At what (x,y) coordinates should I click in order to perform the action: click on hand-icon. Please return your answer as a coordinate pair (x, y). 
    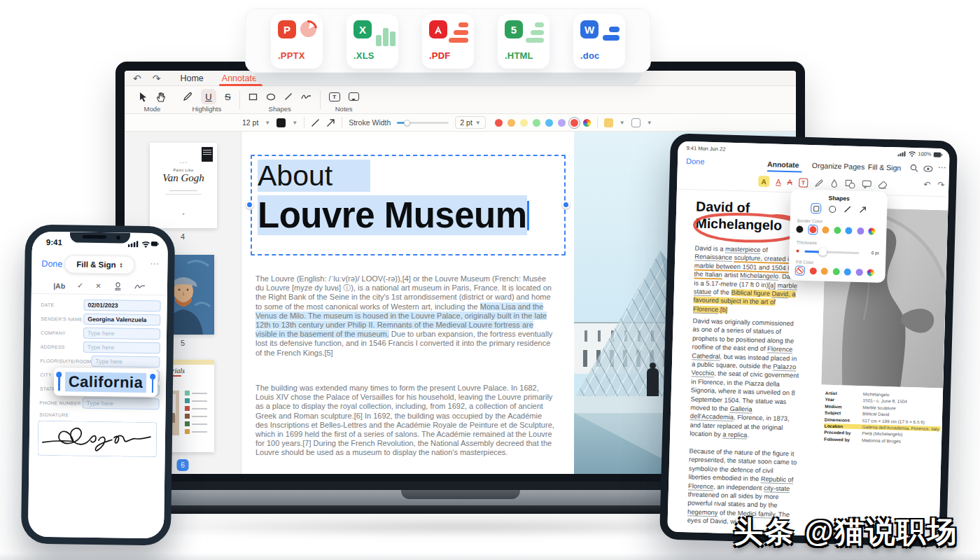
    Looking at the image, I should click on (161, 97).